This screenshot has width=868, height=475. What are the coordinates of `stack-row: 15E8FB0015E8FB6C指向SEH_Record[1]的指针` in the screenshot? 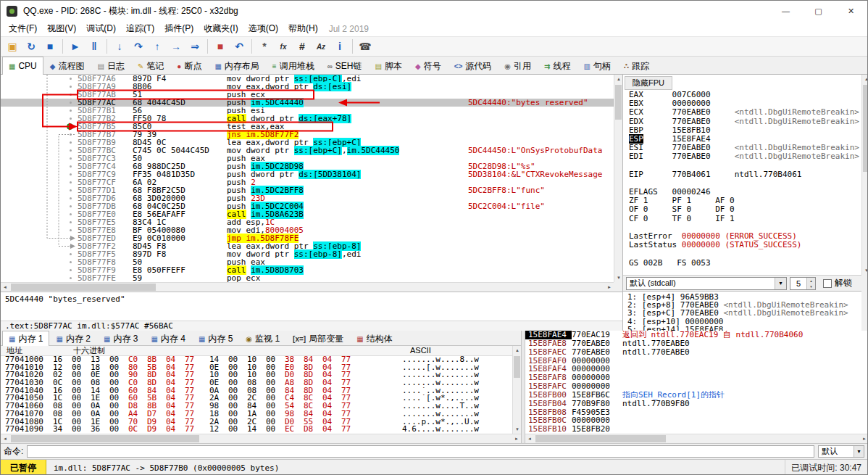 It's located at (697, 395).